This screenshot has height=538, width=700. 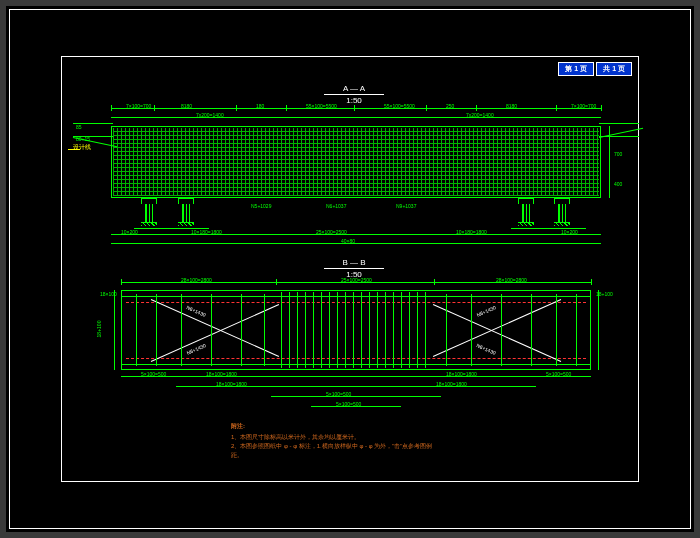 I want to click on dim-b-b5: 18×100=1800, so click(x=232, y=384).